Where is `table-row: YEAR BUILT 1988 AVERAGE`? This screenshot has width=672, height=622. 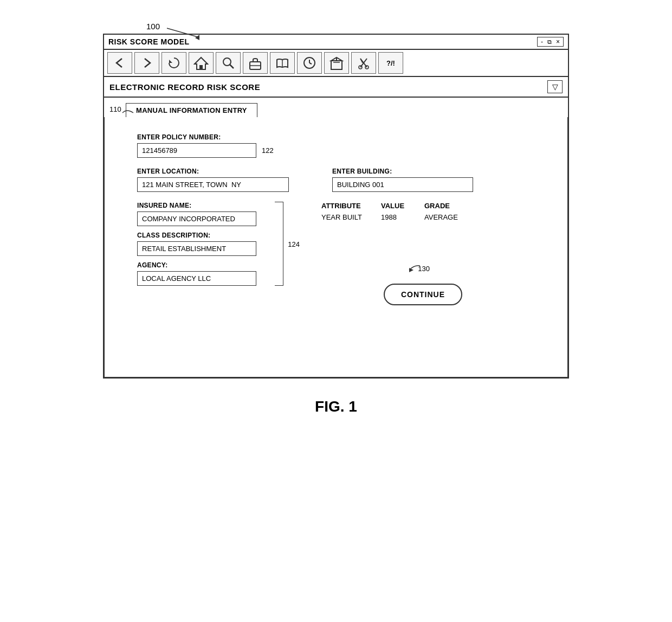
table-row: YEAR BUILT 1988 AVERAGE is located at coordinates (392, 217).